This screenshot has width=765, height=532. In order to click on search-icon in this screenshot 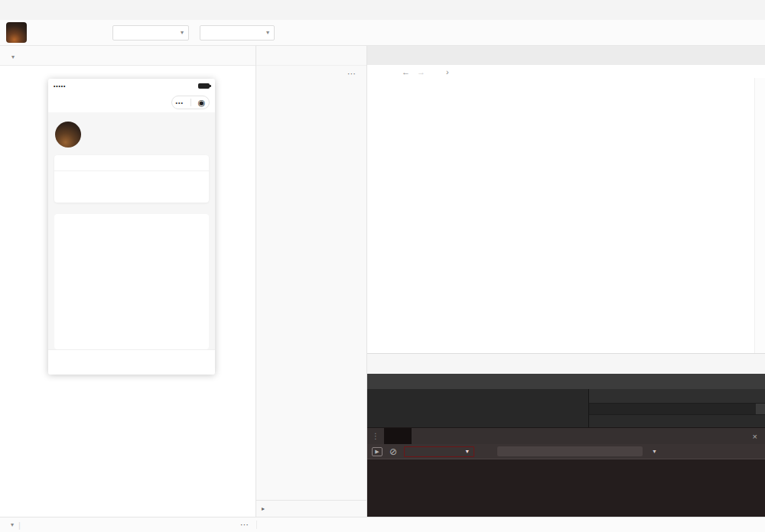, I will do `click(288, 56)`.